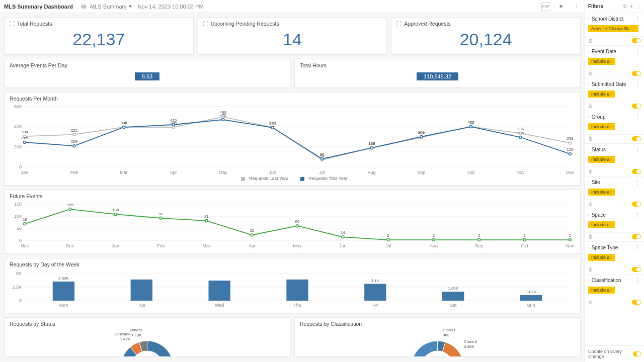  I want to click on svg-text: Thu, so click(297, 305).